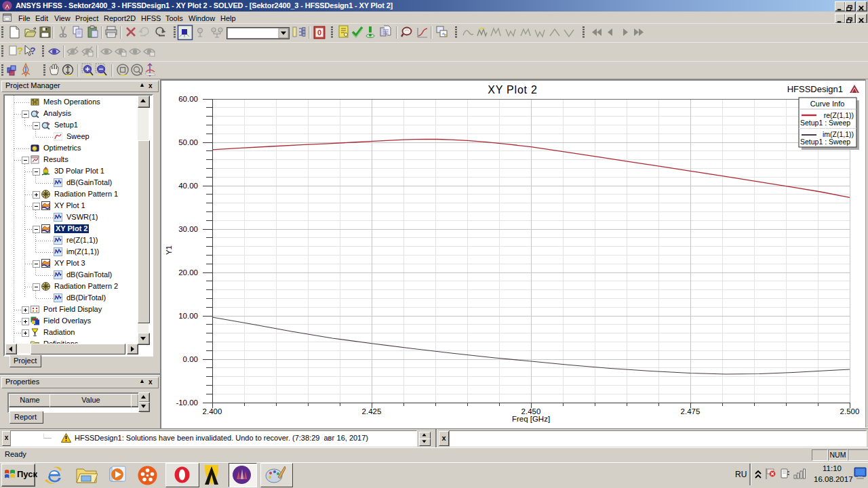 The image size is (868, 488). Describe the element at coordinates (319, 33) in the screenshot. I see `svg-text: 0` at that location.